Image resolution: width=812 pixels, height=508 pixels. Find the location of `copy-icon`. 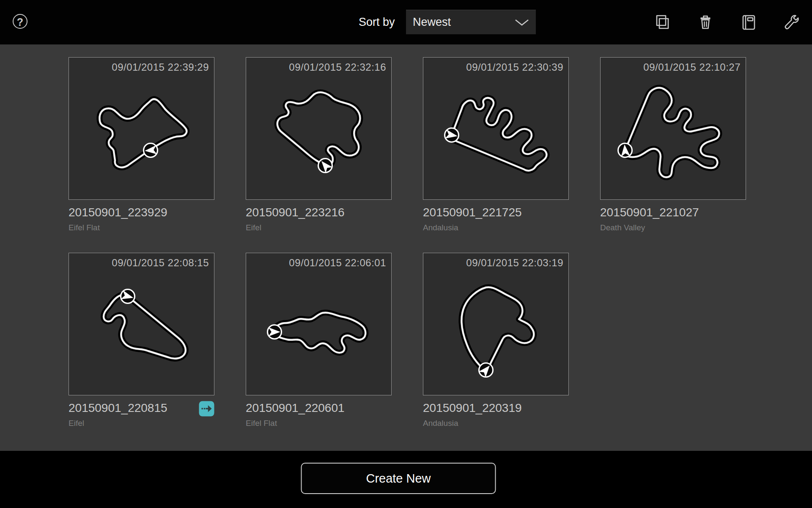

copy-icon is located at coordinates (662, 22).